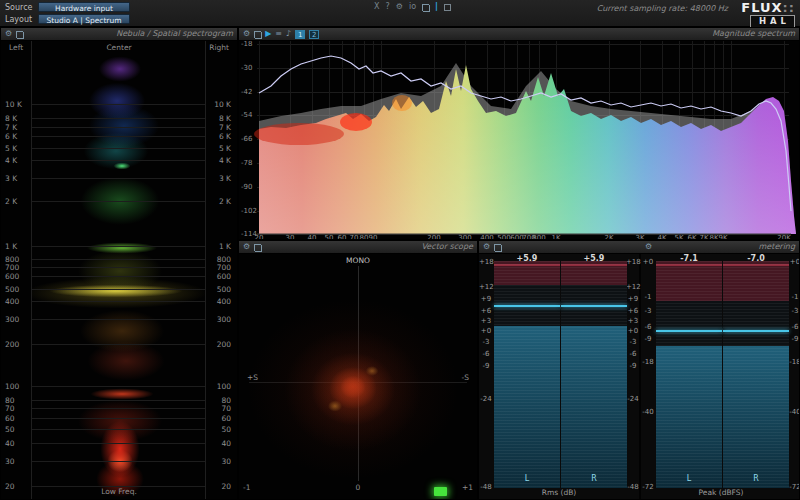 Image resolution: width=800 pixels, height=500 pixels. What do you see at coordinates (486, 342) in the screenshot?
I see `meter-scale-label: -3` at bounding box center [486, 342].